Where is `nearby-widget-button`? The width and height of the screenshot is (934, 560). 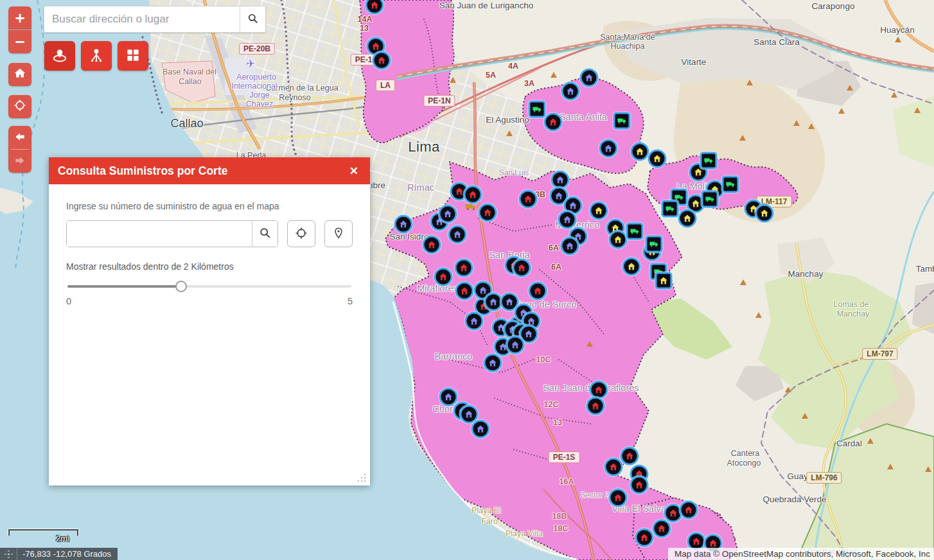 nearby-widget-button is located at coordinates (96, 56).